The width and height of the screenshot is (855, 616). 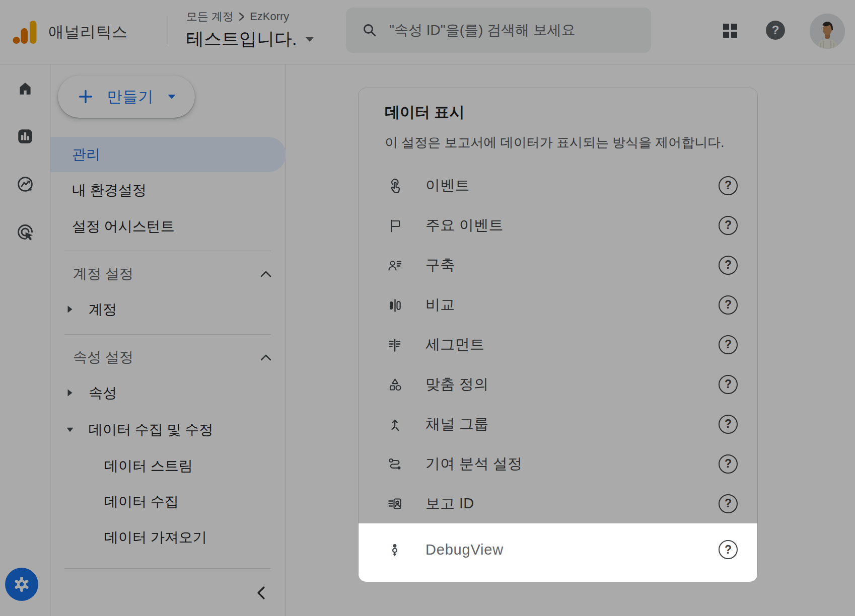 What do you see at coordinates (464, 550) in the screenshot?
I see `list-item-label: DebugView` at bounding box center [464, 550].